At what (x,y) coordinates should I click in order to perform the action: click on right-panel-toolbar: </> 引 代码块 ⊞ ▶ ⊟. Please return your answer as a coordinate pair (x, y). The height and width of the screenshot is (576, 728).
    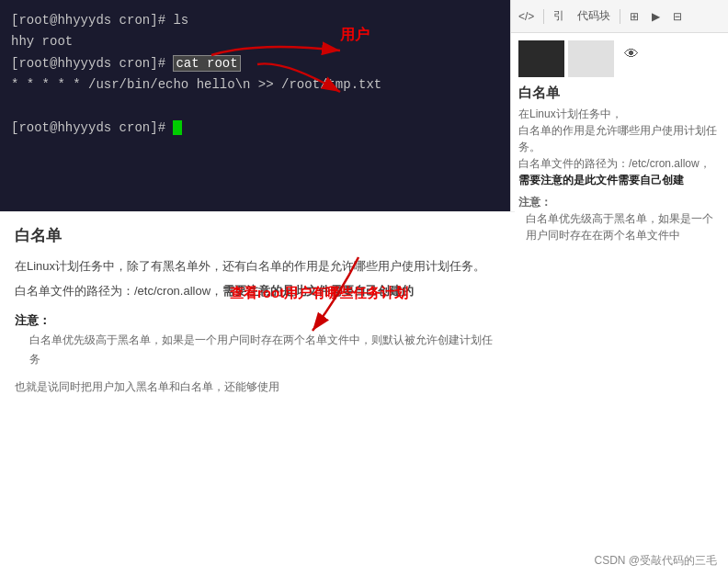
    Looking at the image, I should click on (620, 17).